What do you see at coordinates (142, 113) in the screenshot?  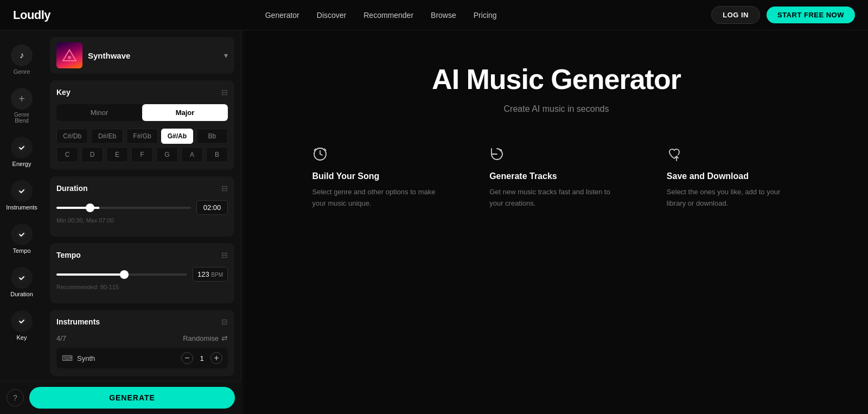 I see `key-mode-toggle: Minor Major` at bounding box center [142, 113].